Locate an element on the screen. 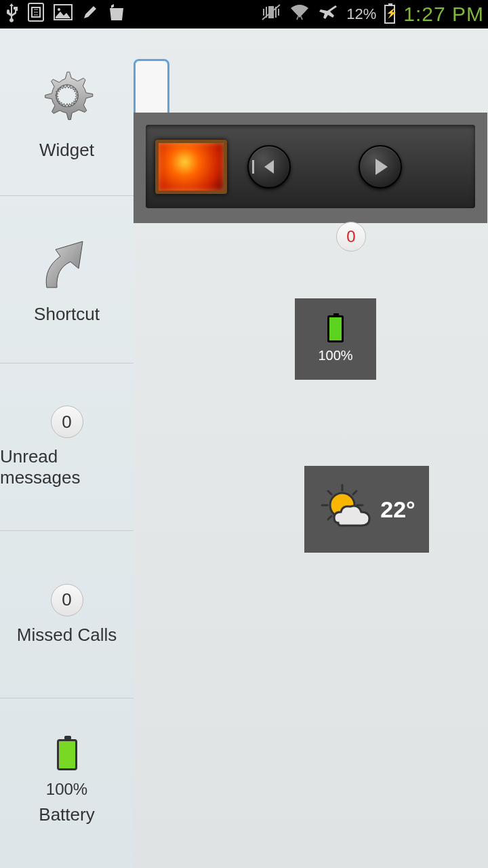 The image size is (488, 868). weather-temp: 22° is located at coordinates (397, 510).